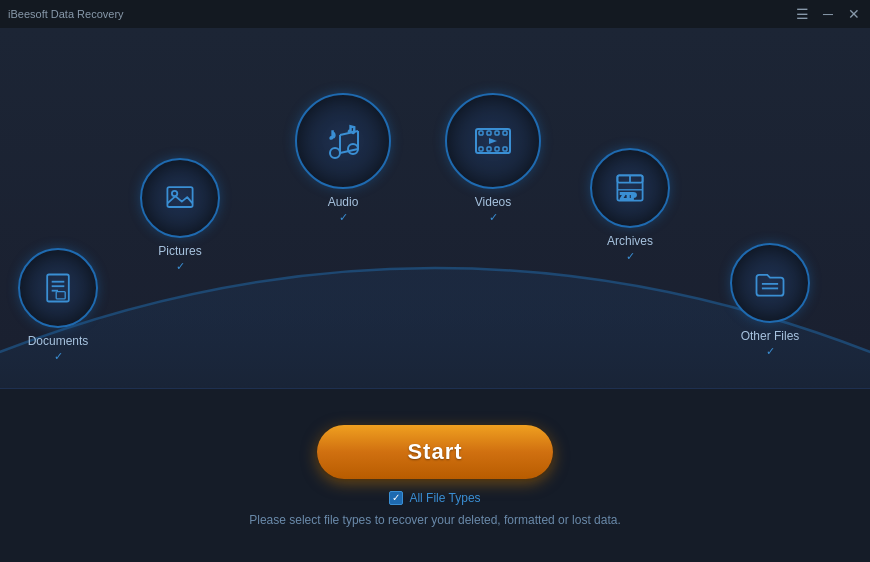 The width and height of the screenshot is (870, 562). Describe the element at coordinates (344, 202) in the screenshot. I see `audio-label: Audio` at that location.